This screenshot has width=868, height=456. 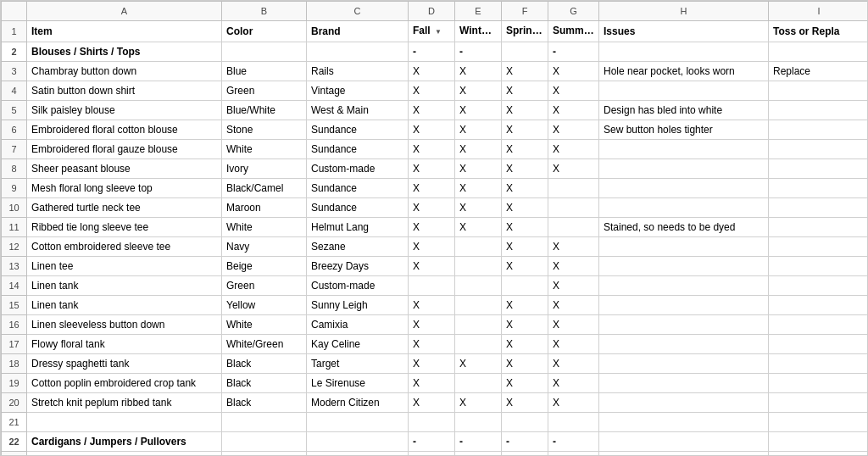 What do you see at coordinates (358, 266) in the screenshot?
I see `cell-brand: Breezy Days` at bounding box center [358, 266].